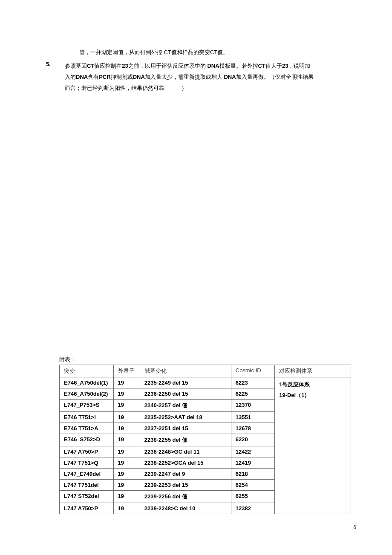  Describe the element at coordinates (93, 77) in the screenshot. I see `text: 含有` at that location.